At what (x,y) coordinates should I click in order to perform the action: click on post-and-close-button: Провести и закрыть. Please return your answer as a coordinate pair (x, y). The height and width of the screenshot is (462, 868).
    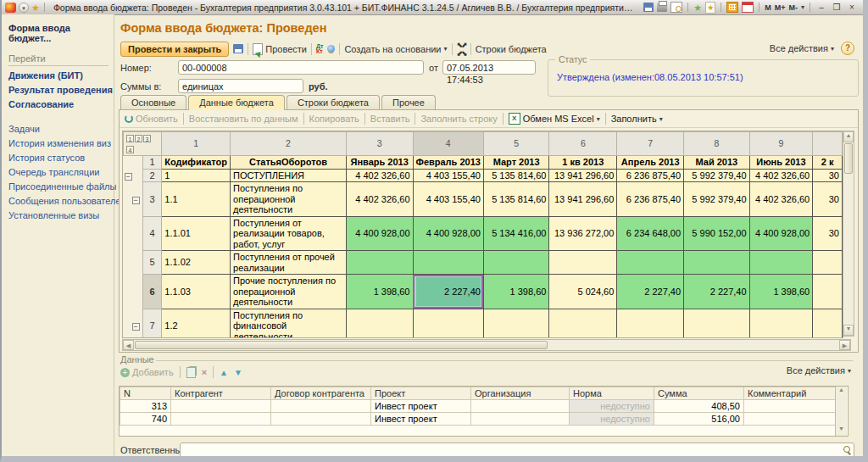
    Looking at the image, I should click on (175, 49).